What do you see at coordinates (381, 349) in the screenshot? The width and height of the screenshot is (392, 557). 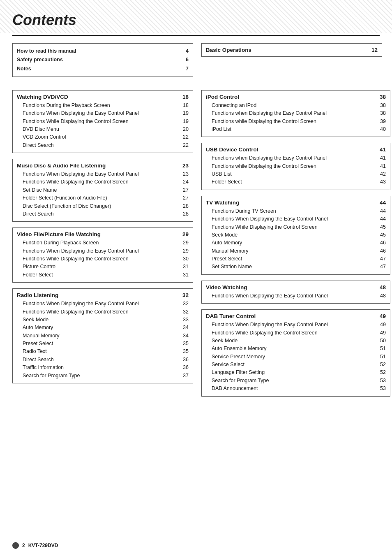 I see `right-section-4-entry-3-page: 51` at bounding box center [381, 349].